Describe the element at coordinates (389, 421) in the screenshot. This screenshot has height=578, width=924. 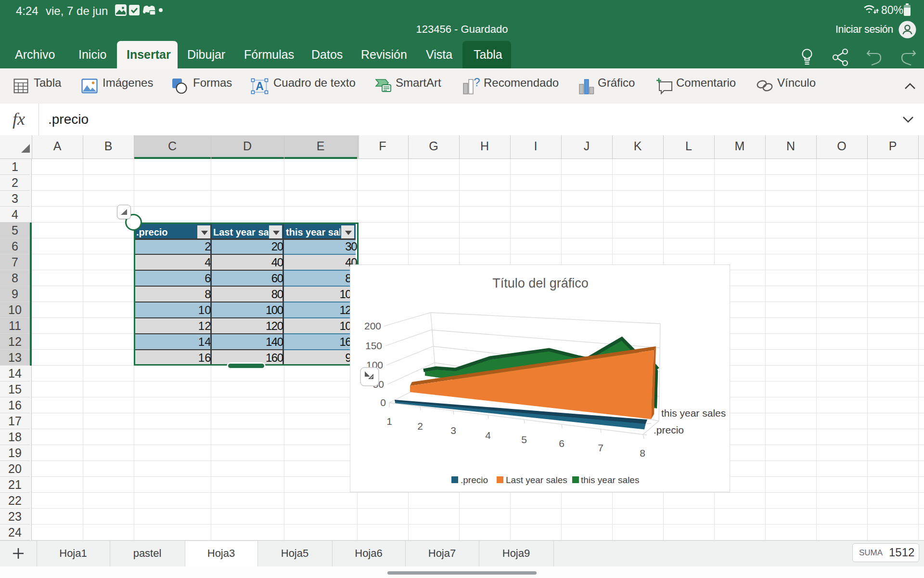
I see `svg-text: 1` at that location.